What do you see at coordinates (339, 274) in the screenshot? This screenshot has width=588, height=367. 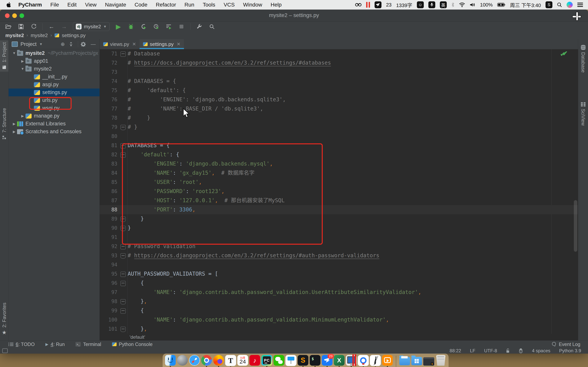 I see `code-line-95: 95AUTH_PASSWORD_VALIDATORS = [` at bounding box center [339, 274].